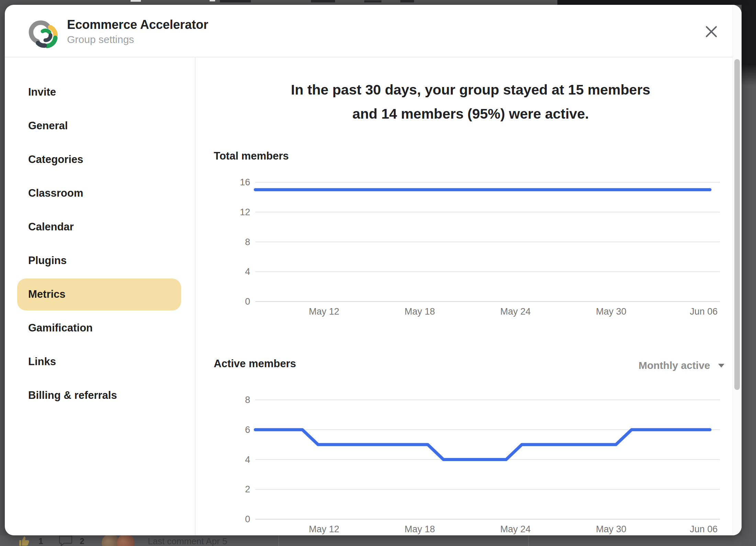  Describe the element at coordinates (255, 364) in the screenshot. I see `active-members-chart-title: Active members` at that location.